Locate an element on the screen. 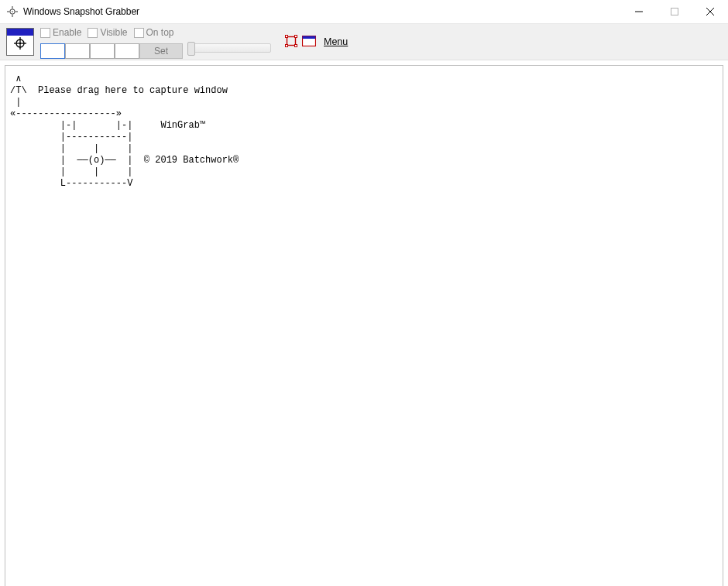 Image resolution: width=728 pixels, height=586 pixels. titlebar: Windows Snapshot Grabber is located at coordinates (364, 12).